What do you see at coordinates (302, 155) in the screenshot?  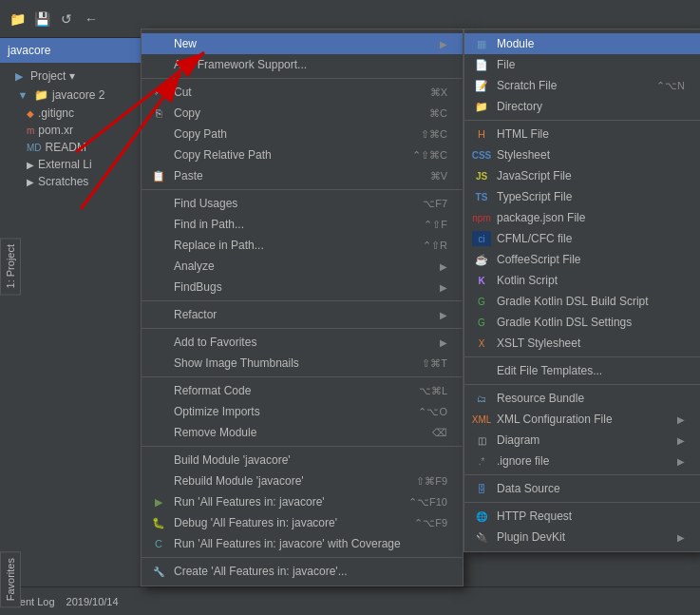 I see `menu-item-copy-relative-path: Copy Relative Path ⌃⇧⌘C` at bounding box center [302, 155].